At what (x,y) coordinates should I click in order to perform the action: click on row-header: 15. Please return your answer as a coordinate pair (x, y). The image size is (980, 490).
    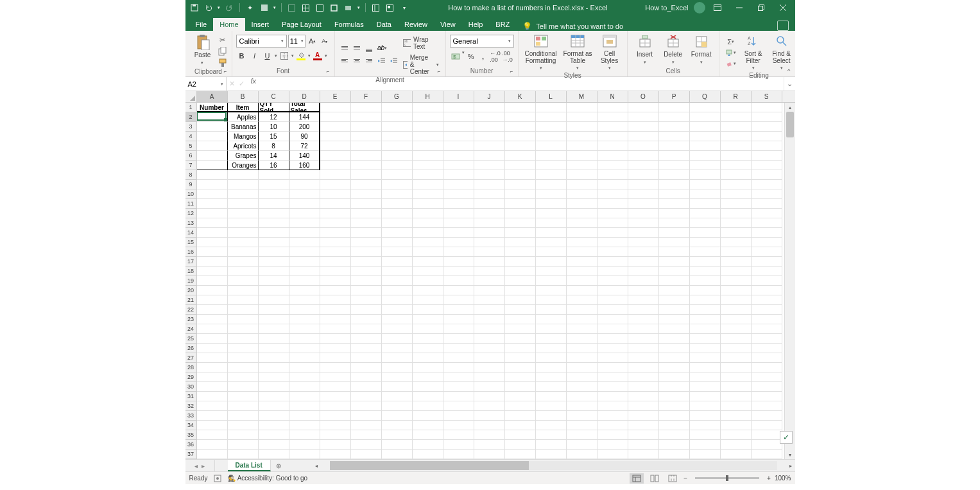
    Looking at the image, I should click on (191, 243).